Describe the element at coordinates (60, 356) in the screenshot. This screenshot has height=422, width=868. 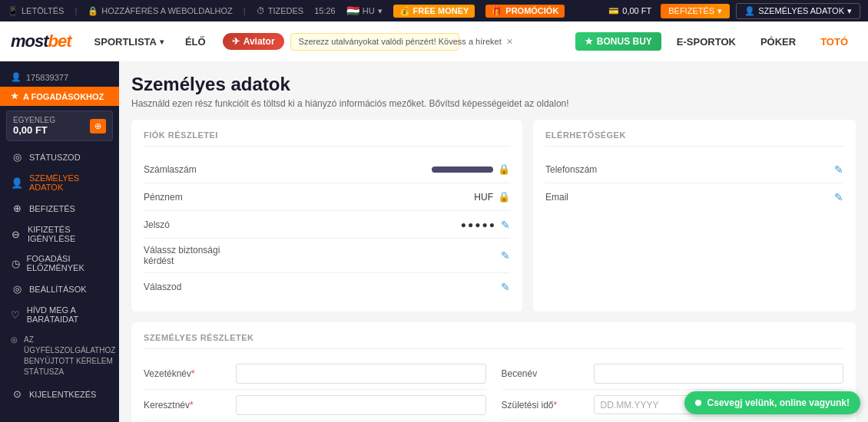
I see `sidebar-complaint: ◎ AZ ÜGYFÉLSZOLGÁLATHOZ BENYÚJTOTT KÉREL…` at that location.